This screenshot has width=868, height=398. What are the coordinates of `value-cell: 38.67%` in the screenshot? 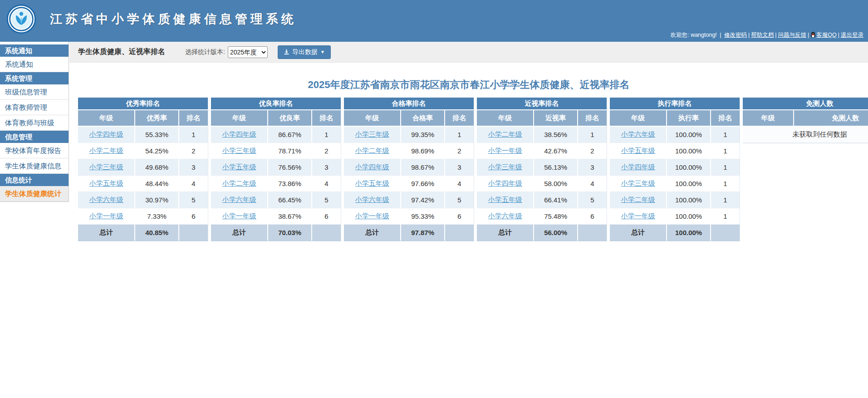 It's located at (290, 216).